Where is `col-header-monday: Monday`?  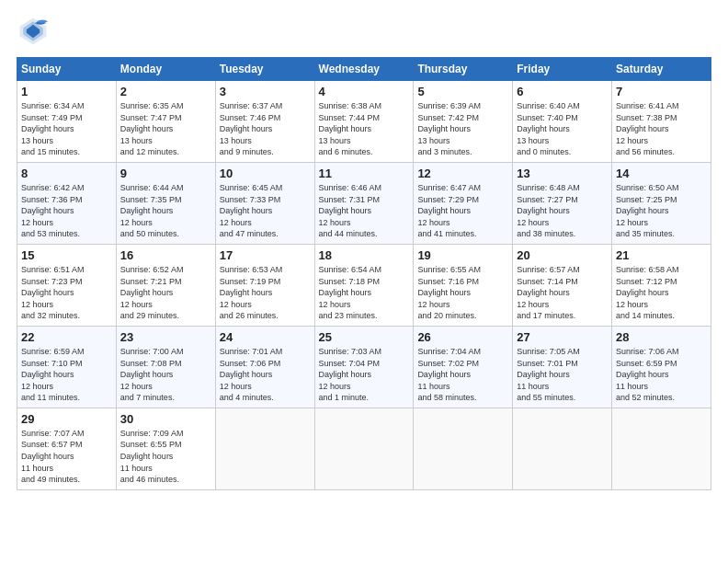
col-header-monday: Monday is located at coordinates (165, 70).